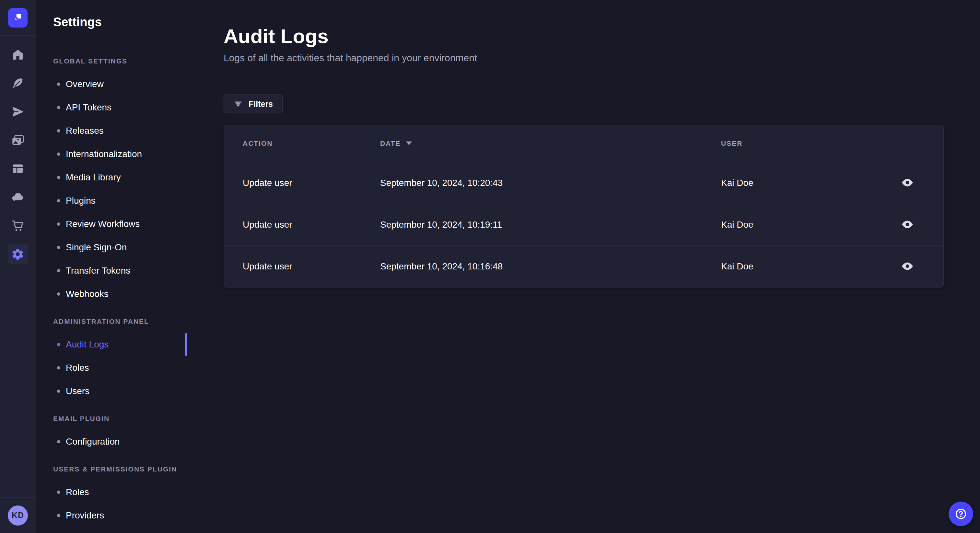  I want to click on sort-descending-icon, so click(409, 143).